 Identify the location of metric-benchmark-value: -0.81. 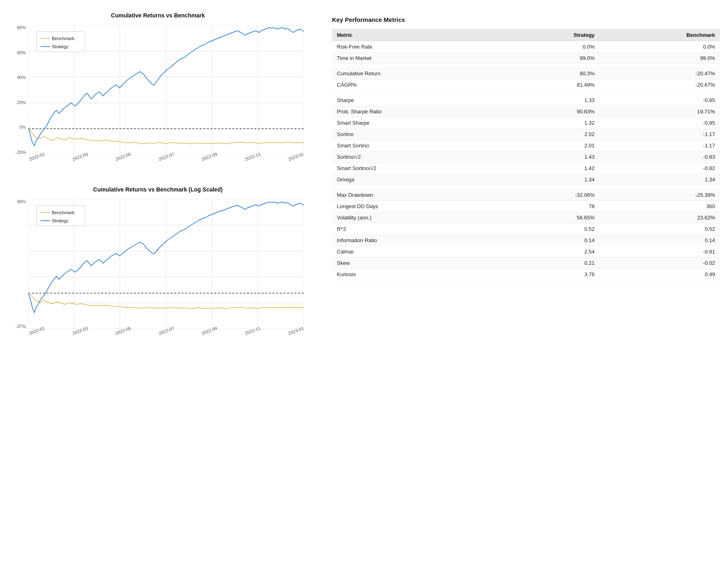
(660, 252).